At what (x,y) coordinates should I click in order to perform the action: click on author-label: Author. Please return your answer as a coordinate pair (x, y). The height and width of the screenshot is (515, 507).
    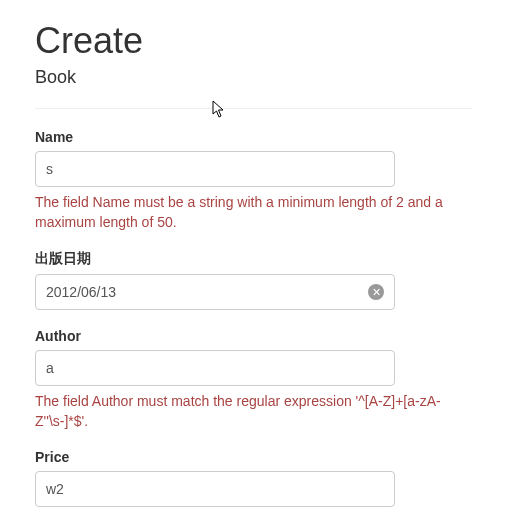
    Looking at the image, I should click on (254, 336).